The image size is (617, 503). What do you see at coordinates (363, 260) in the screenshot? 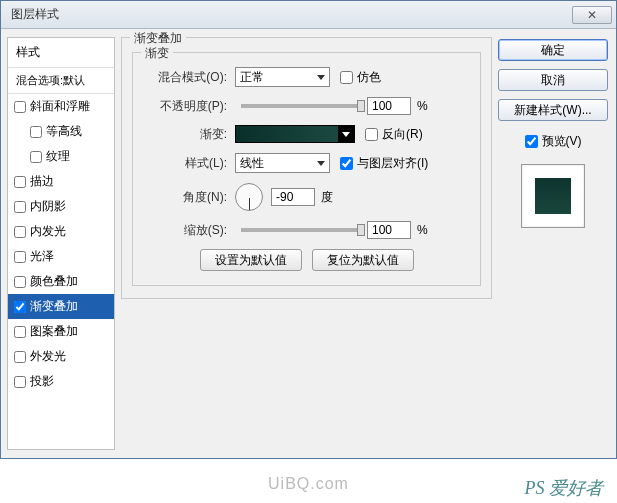
I see `reset-default-button: 复位为默认值` at bounding box center [363, 260].